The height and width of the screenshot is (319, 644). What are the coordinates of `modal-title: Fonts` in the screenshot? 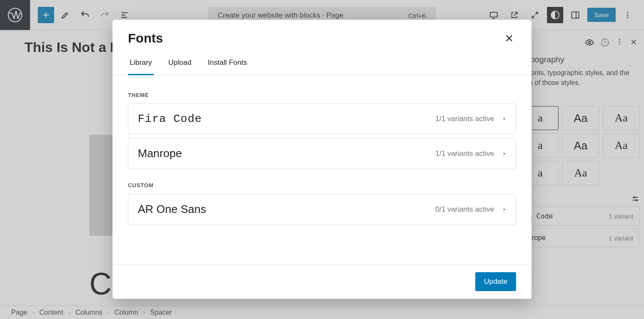 It's located at (146, 38).